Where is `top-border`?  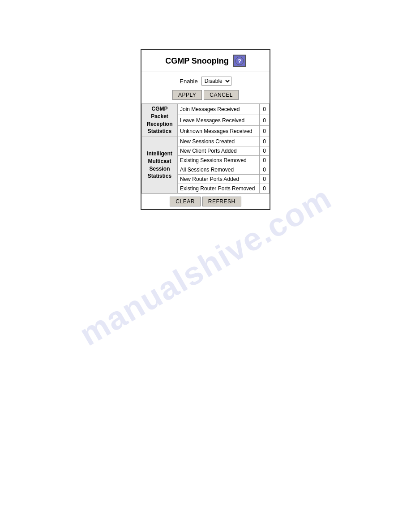 top-border is located at coordinates (206, 36).